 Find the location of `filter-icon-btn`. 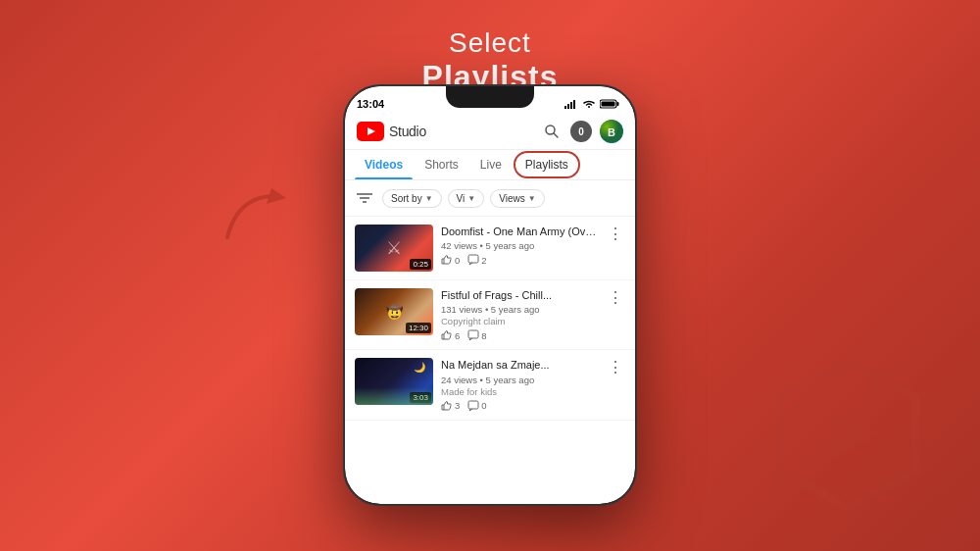

filter-icon-btn is located at coordinates (365, 198).